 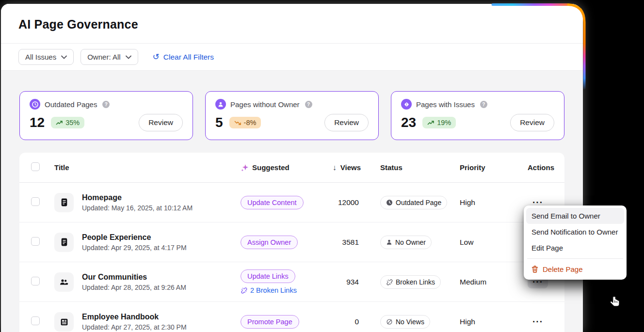 I want to click on trash-icon, so click(x=535, y=269).